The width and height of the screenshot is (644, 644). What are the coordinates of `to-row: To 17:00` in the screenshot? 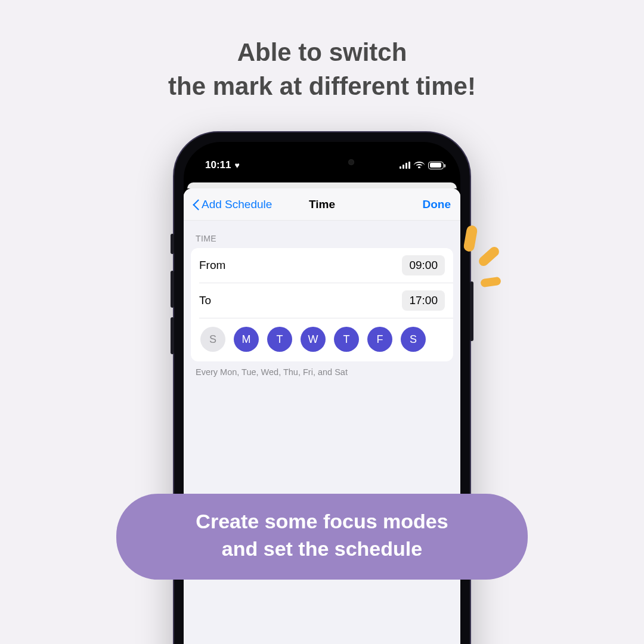 It's located at (322, 301).